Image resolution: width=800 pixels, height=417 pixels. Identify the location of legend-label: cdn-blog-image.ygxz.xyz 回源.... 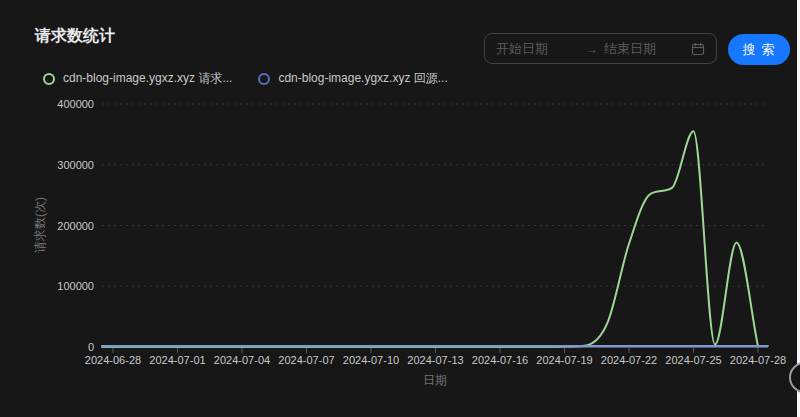
(362, 78).